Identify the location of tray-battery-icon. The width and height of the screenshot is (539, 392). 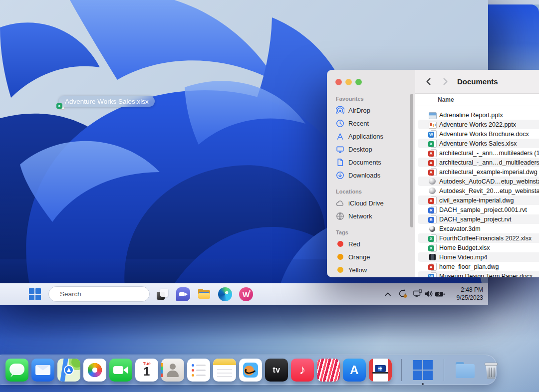
(440, 295).